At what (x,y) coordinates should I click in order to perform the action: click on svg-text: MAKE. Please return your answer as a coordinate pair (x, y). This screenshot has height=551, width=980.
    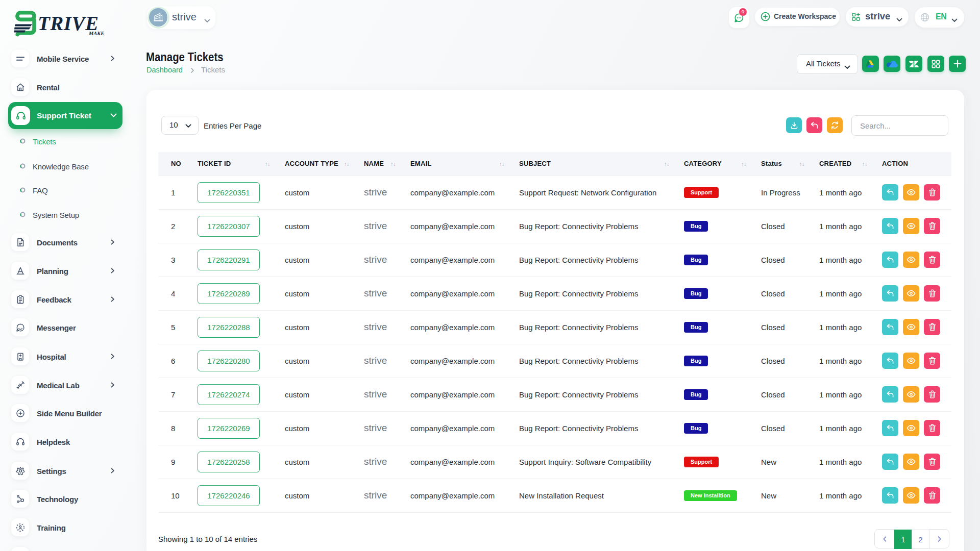
    Looking at the image, I should click on (96, 34).